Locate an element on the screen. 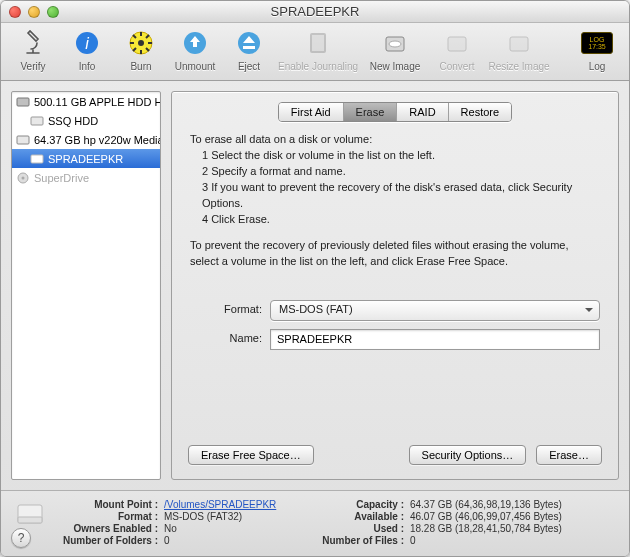 This screenshot has height=557, width=630. eject-icon is located at coordinates (249, 43).